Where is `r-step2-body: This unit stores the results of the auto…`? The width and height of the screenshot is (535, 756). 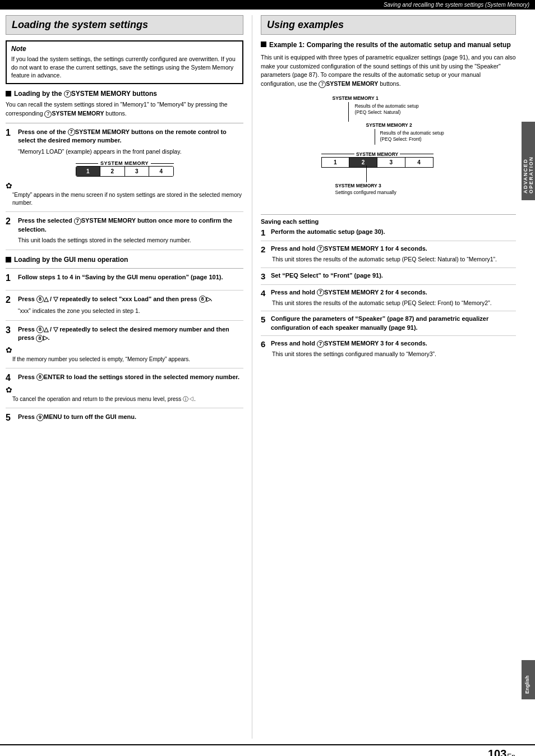
r-step2-body: This unit stores the results of the auto… is located at coordinates (394, 260).